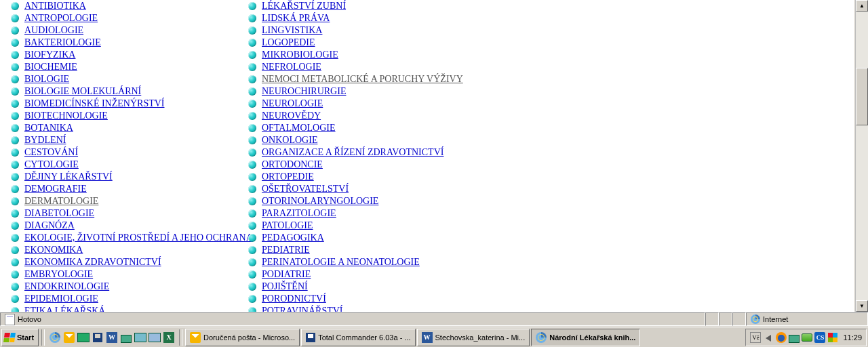 The image size is (868, 347). Describe the element at coordinates (54, 30) in the screenshot. I see `category-link: AUDIOLOGIE` at that location.